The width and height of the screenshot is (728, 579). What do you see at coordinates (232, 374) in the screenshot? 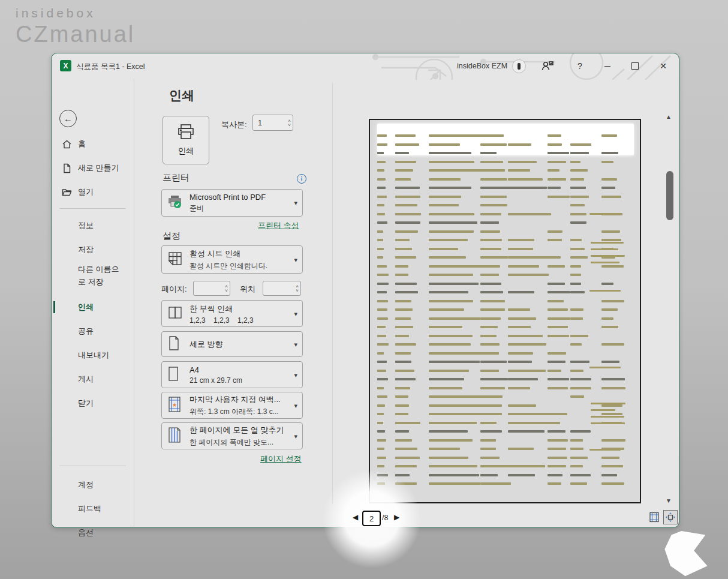
I see `paper-size-selector: A4 21 cm x 29.7 cm ▾` at bounding box center [232, 374].